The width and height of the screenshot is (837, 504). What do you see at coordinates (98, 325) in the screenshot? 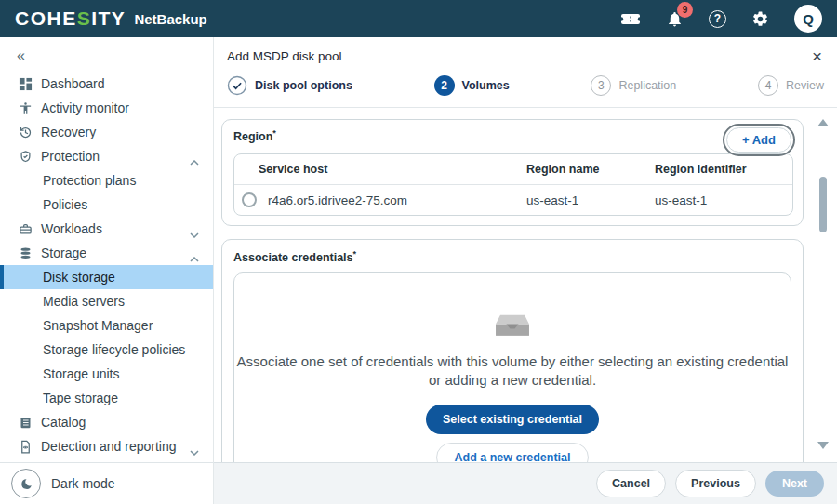
I see `sidebar-item-label: Snapshot Manager` at bounding box center [98, 325].